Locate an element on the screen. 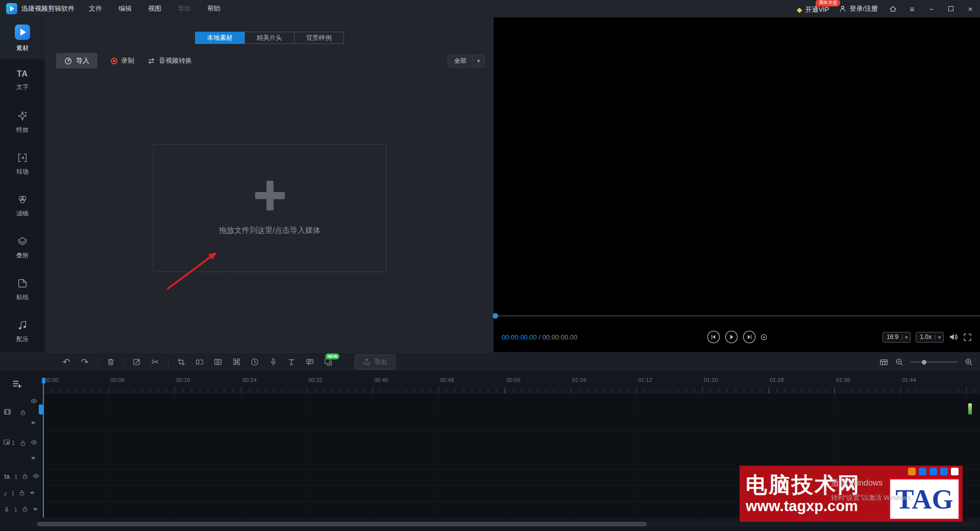 This screenshot has height=531, width=980. sidebar-item-label: 素材 is located at coordinates (22, 48).